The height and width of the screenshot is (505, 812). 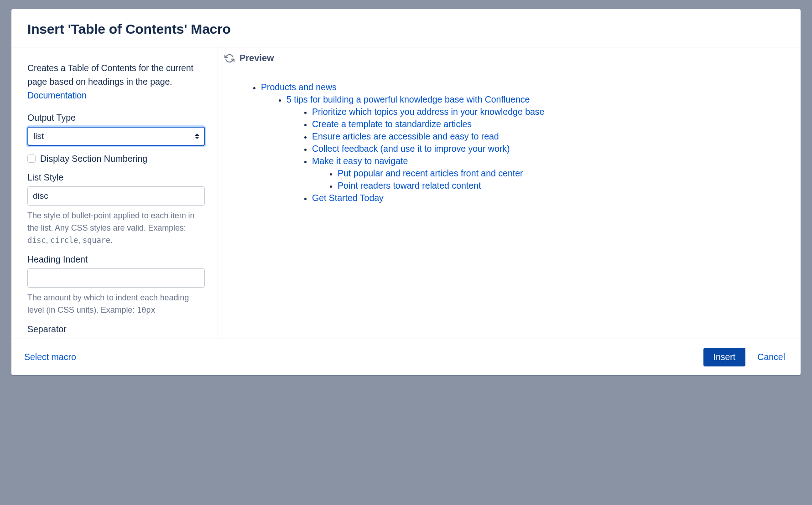 I want to click on macro-config-panel: Creates a Table of Contents for the curr…, so click(x=115, y=193).